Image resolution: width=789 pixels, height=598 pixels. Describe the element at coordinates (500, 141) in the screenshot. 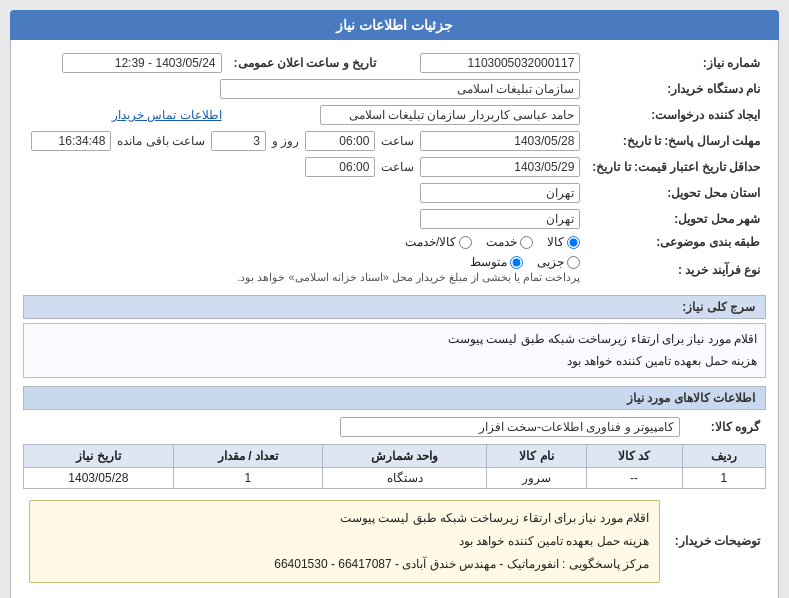

I see `reply-date-display: 1403/05/28` at that location.